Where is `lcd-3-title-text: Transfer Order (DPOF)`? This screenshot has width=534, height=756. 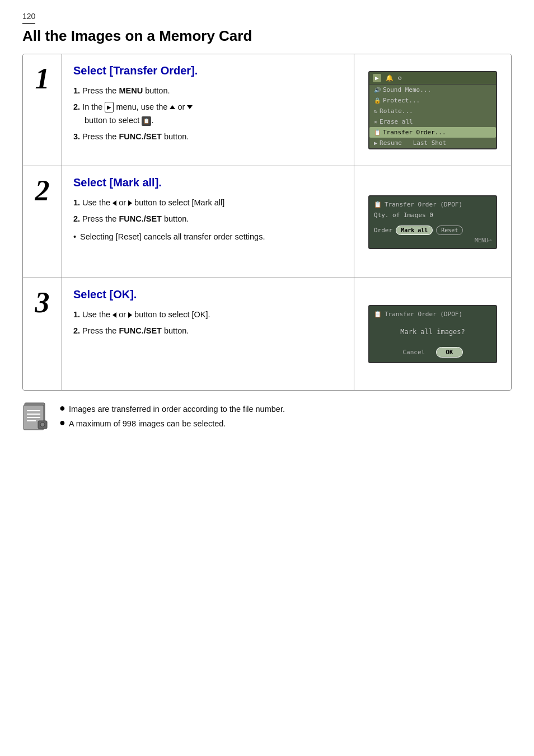
lcd-3-title-text: Transfer Order (DPOF) is located at coordinates (423, 314).